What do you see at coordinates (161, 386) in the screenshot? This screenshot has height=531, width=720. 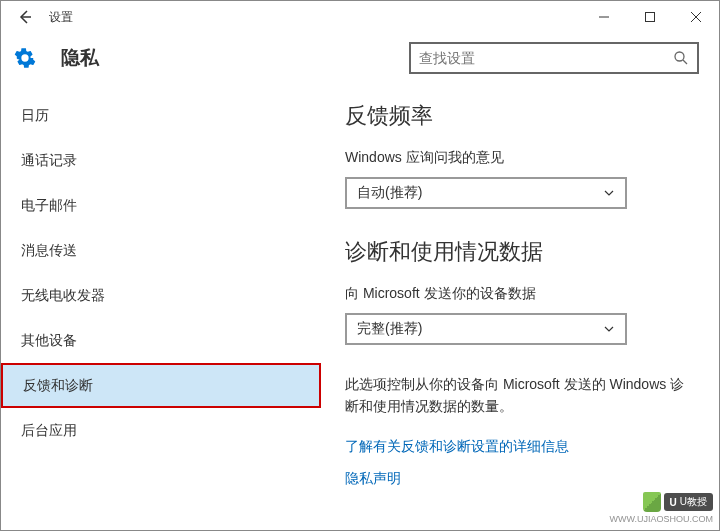 I see `sidebar-item-feedback-diagnostics: 反馈和诊断` at bounding box center [161, 386].